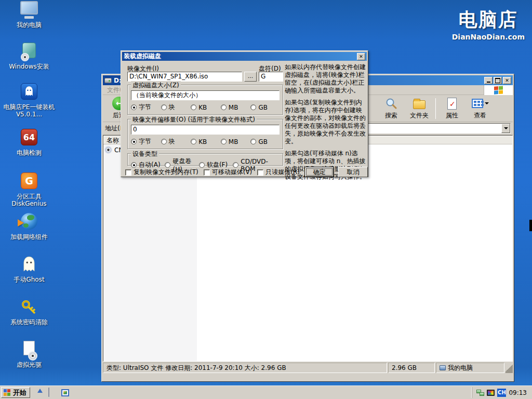  Describe the element at coordinates (419, 109) in the screenshot. I see `folders-button: 文件夹` at that location.